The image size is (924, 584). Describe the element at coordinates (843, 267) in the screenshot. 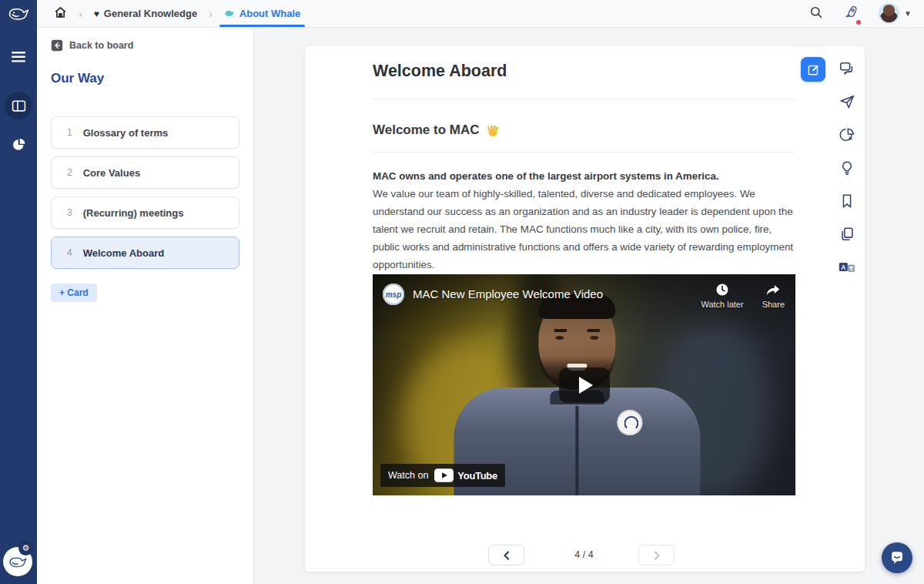

I see `svg-text: A` at that location.